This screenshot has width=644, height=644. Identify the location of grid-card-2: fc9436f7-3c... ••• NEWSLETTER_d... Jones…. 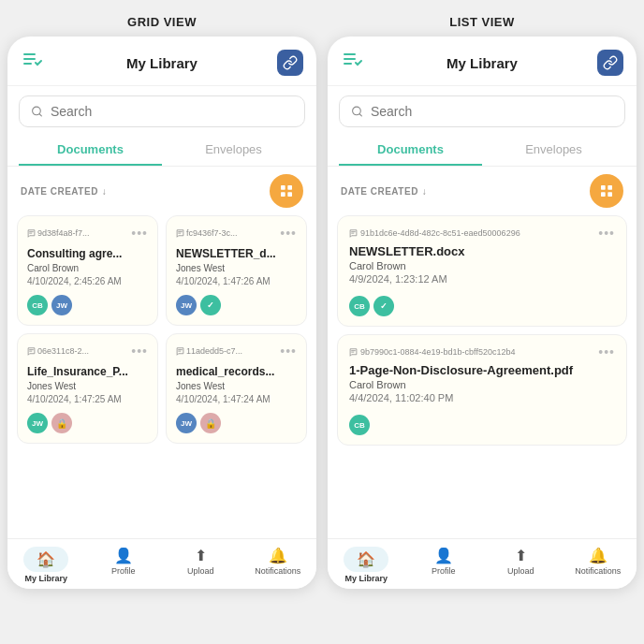
(236, 271).